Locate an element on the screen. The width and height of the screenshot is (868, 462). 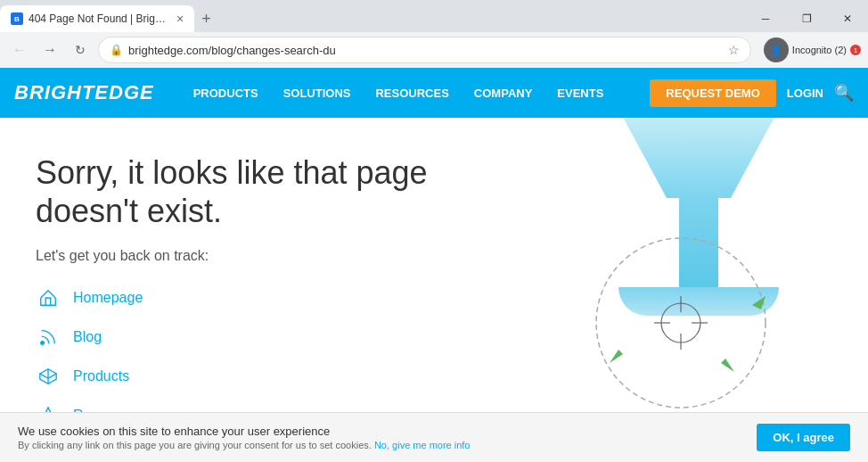
cookie-more-info-link: No, give me more info is located at coordinates (422, 444).